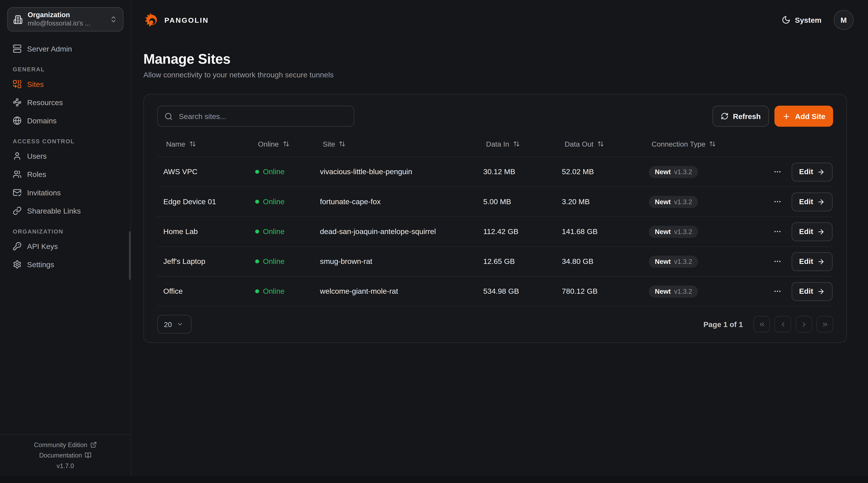 The image size is (868, 483). Describe the element at coordinates (187, 20) in the screenshot. I see `brand-name: PANGOLIN` at that location.